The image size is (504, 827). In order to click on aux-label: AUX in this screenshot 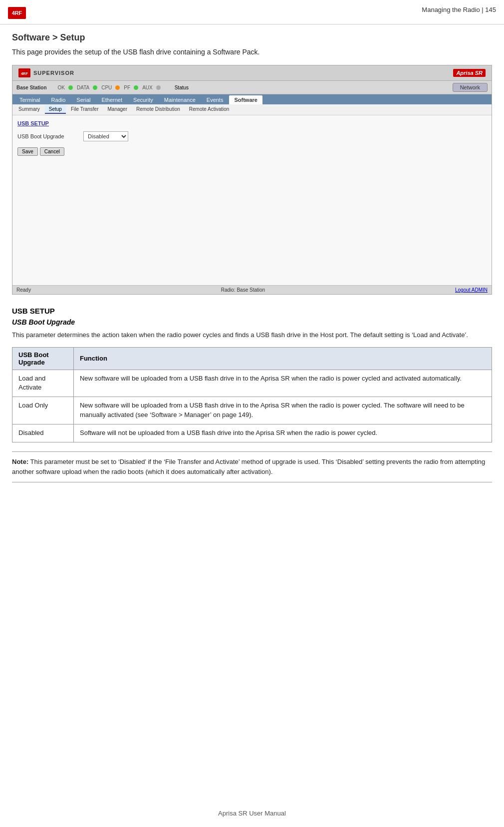, I will do `click(148, 88)`.